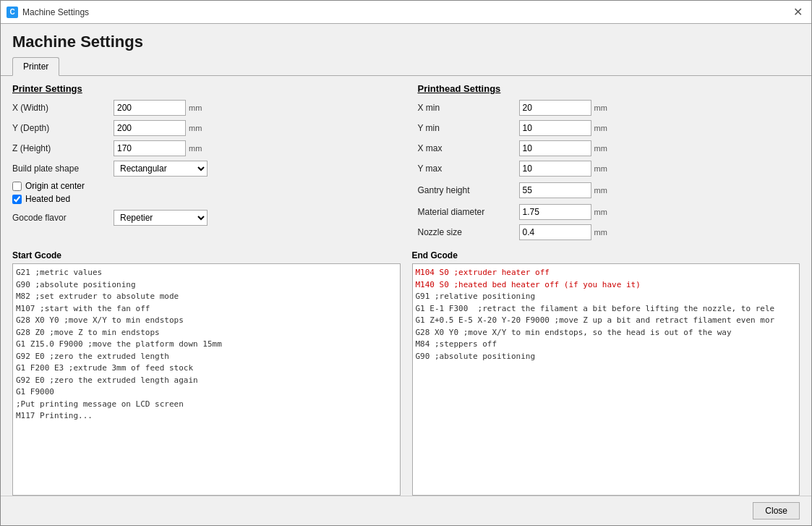  Describe the element at coordinates (602, 148) in the screenshot. I see `xmax-unit: mm` at that location.